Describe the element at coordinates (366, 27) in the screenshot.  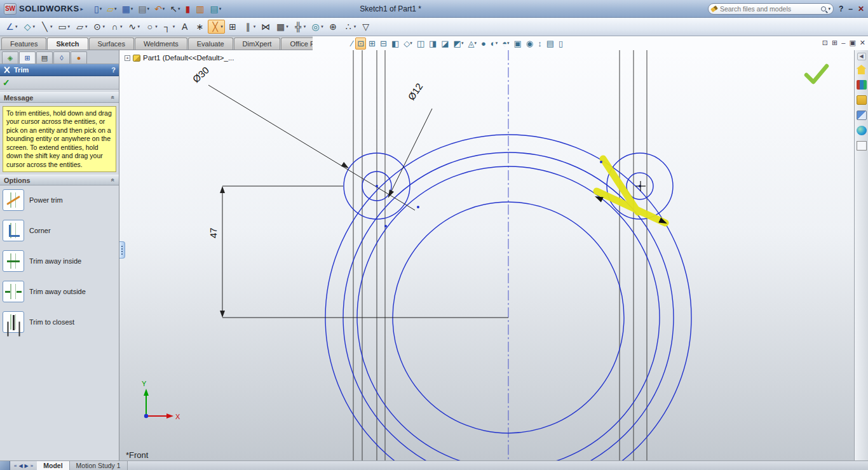
I see `rapid-sketch-icon: ▽` at that location.